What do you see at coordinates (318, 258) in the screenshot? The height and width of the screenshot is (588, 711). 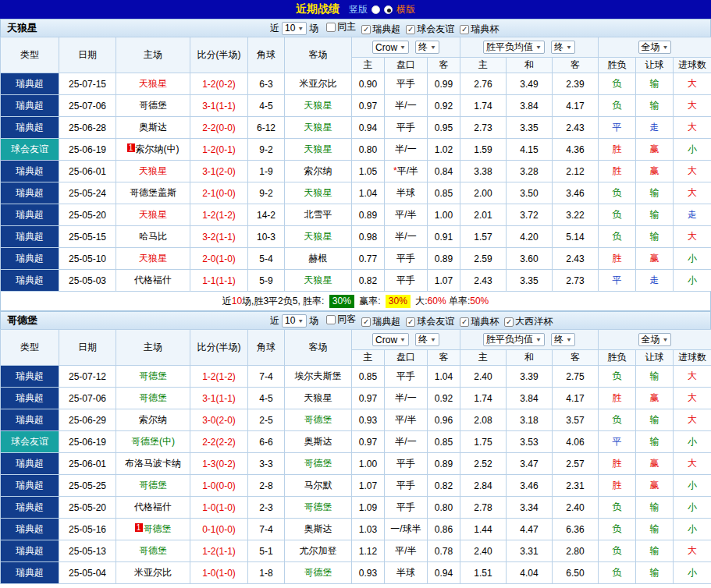 I see `away-team-name: 赫根` at bounding box center [318, 258].